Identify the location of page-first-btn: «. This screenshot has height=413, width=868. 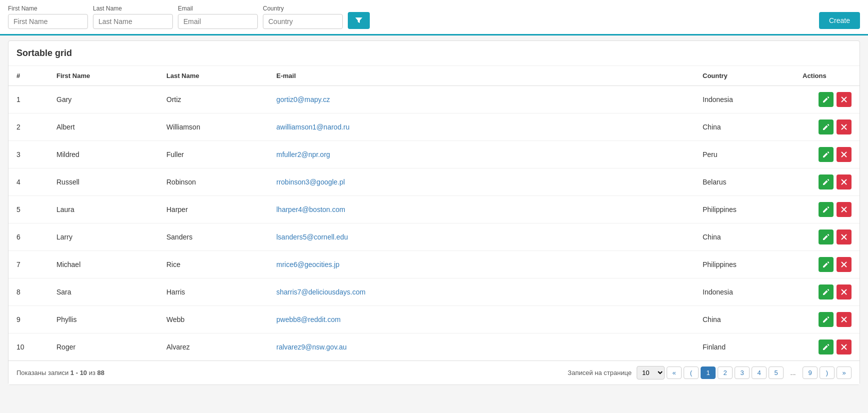
(674, 373).